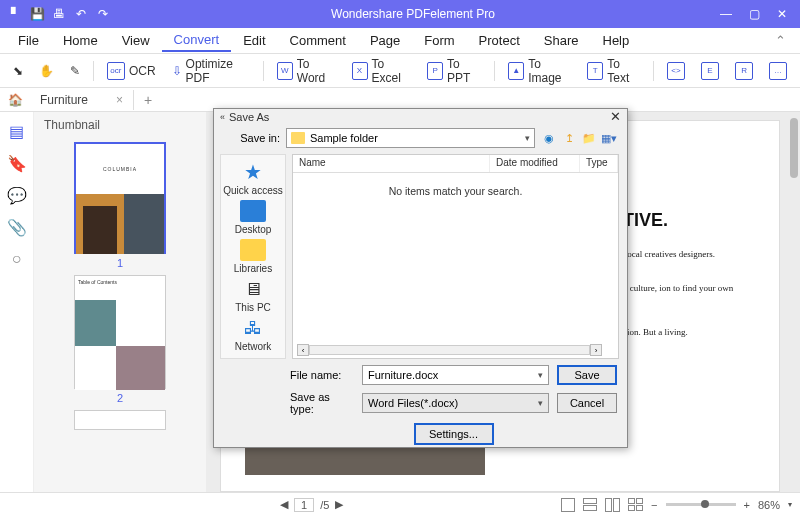  What do you see at coordinates (17, 131) in the screenshot?
I see `thumbnails-icon: ▤` at bounding box center [17, 131].